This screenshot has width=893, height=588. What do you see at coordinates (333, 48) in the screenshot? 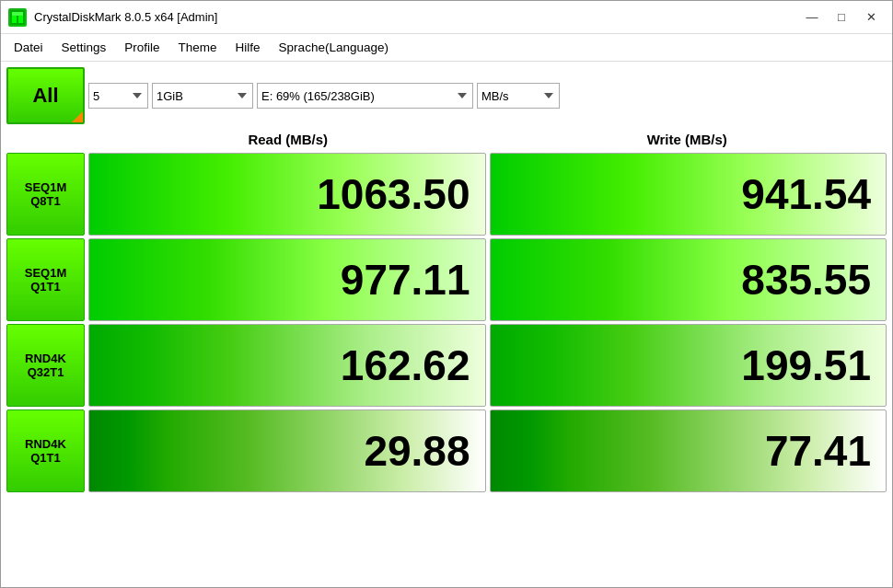
I see `menu-language: Sprache(Language)` at bounding box center [333, 48].